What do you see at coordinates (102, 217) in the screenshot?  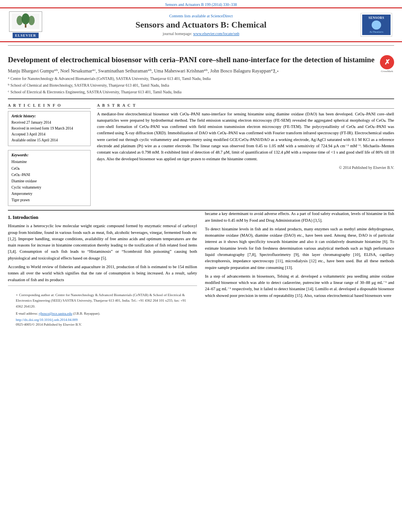 I see `section1-heading: 1. Introduction` at bounding box center [102, 217].